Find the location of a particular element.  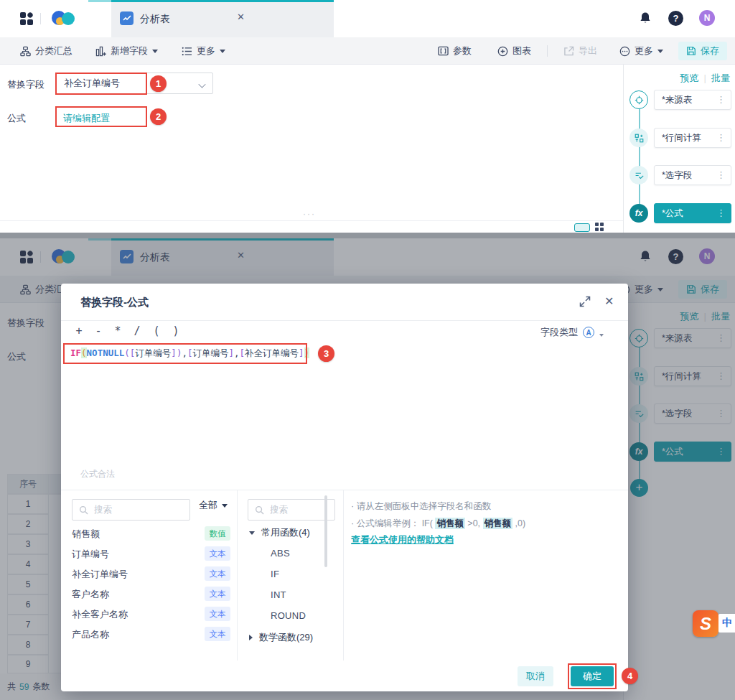

op-minus: - is located at coordinates (98, 331).